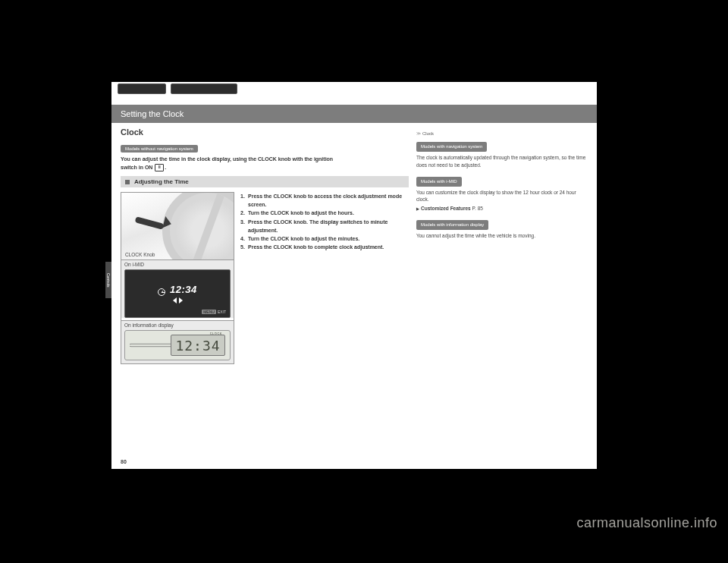  What do you see at coordinates (502, 230) in the screenshot?
I see `annotation-block-3: Models with information display You cann…` at bounding box center [502, 230].